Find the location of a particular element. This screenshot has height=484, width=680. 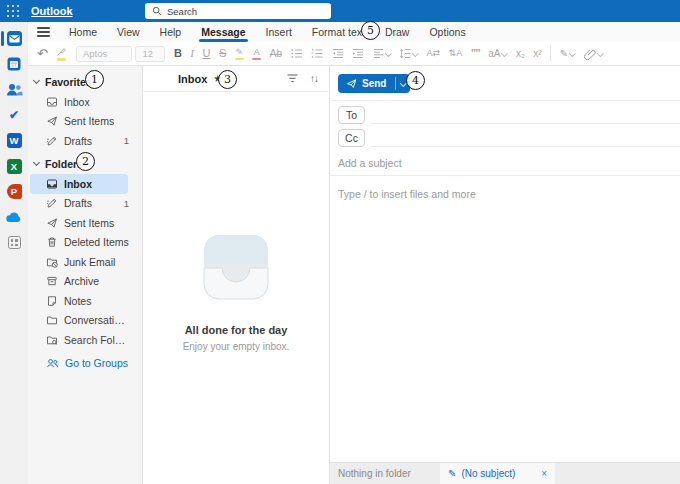

status-bar: Nothing in folder ✎ (No subject) × is located at coordinates (505, 473).